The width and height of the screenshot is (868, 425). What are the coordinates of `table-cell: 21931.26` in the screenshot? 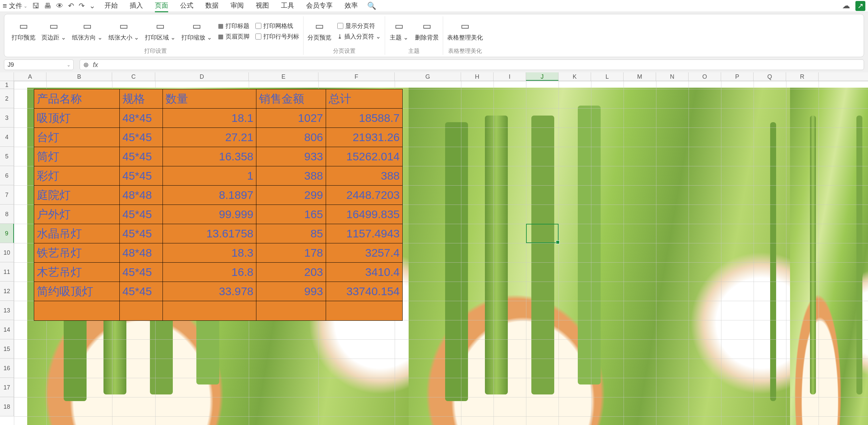 It's located at (364, 138).